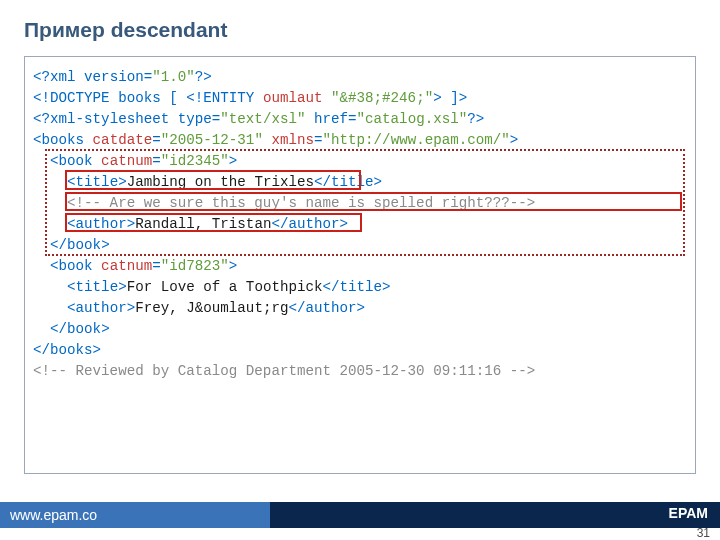  What do you see at coordinates (118, 140) in the screenshot?
I see `code: catdate` at bounding box center [118, 140].